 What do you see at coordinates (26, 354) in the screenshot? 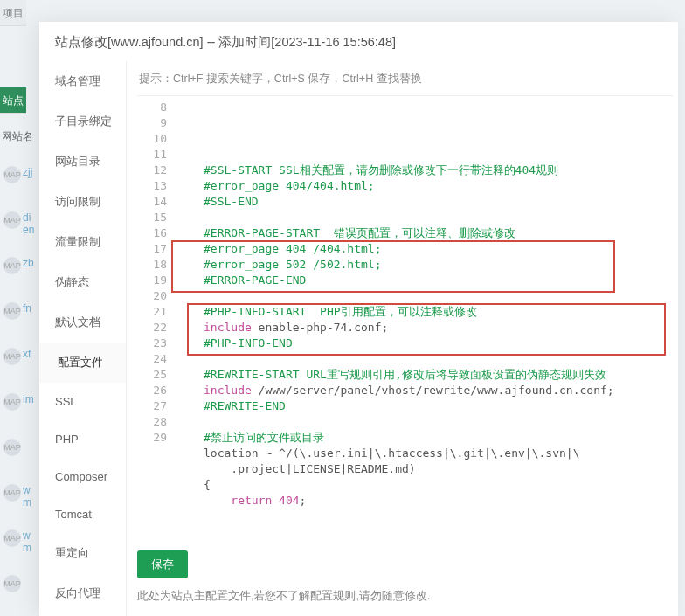
I see `bg-site-name: xf` at bounding box center [26, 354].